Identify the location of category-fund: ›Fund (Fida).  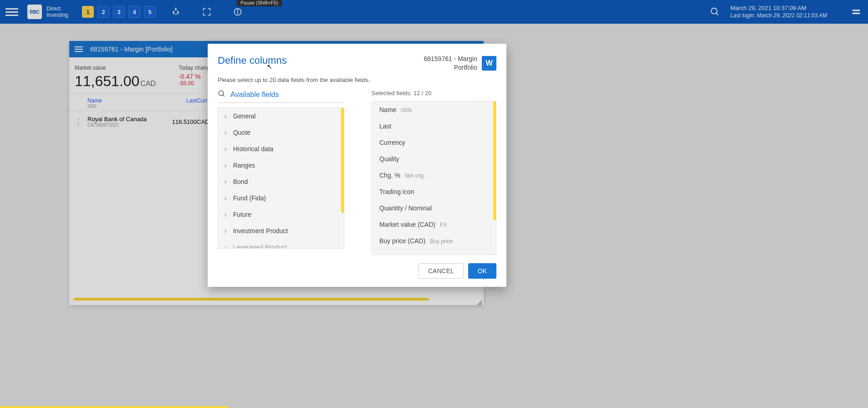
(281, 198).